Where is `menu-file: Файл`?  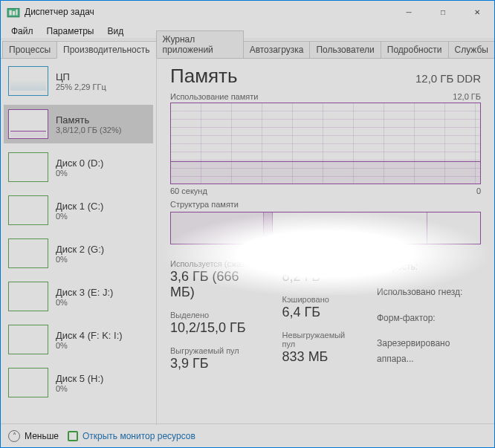 menu-file: Файл is located at coordinates (22, 31).